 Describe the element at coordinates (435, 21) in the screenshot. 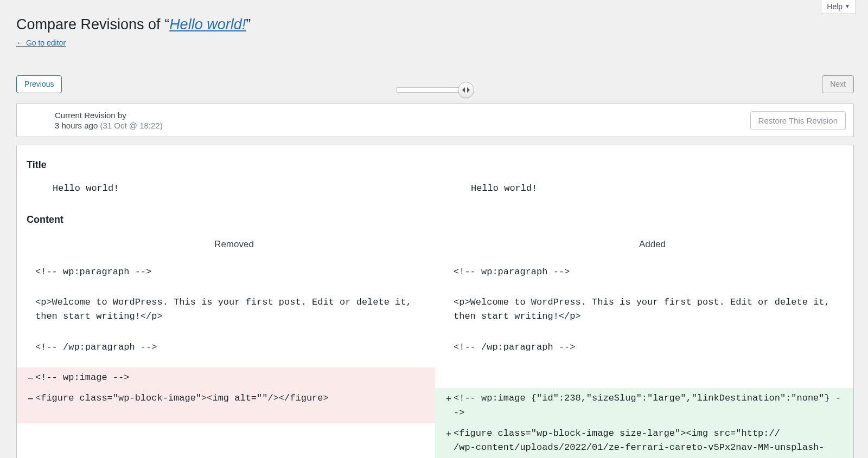

I see `page-title: Compare Revisions of “Hello world!”` at that location.